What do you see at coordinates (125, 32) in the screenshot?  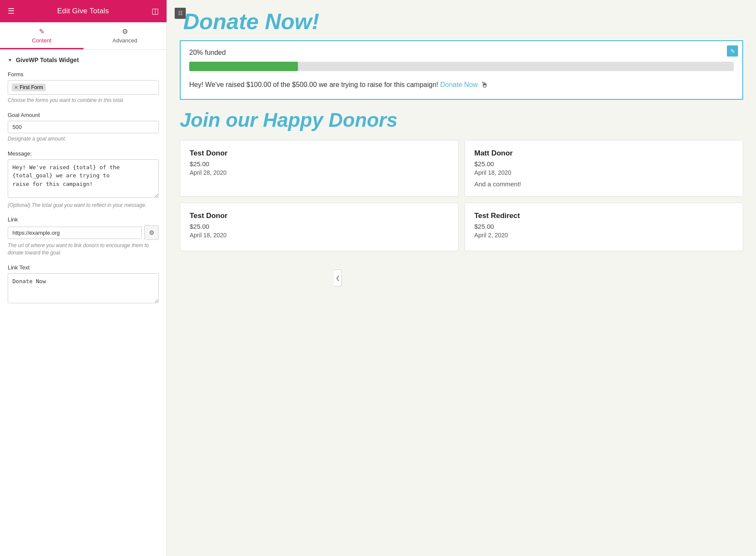 I see `advanced-tab-icon: ⚙` at bounding box center [125, 32].